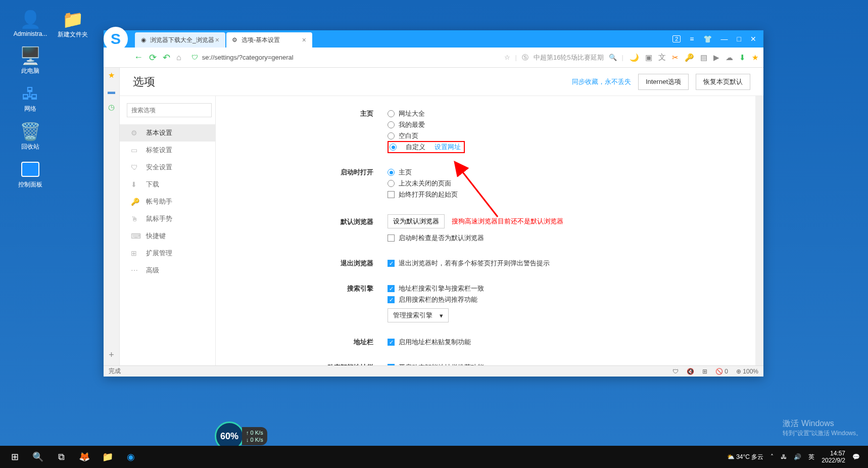 The width and height of the screenshot is (868, 468). Describe the element at coordinates (73, 24) in the screenshot. I see `desktop-icon-newfolder: 📁新建文件夹` at that location.